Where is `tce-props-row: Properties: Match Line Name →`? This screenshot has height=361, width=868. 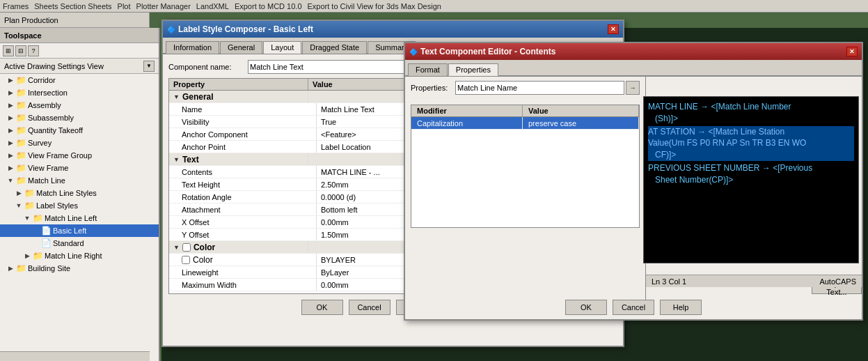
tce-props-row: Properties: Match Line Name → is located at coordinates (525, 88).